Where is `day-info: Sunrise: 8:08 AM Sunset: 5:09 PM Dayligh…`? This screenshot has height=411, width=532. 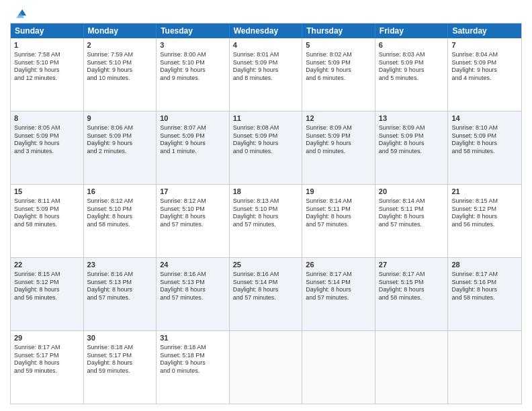 day-info: Sunrise: 8:08 AM Sunset: 5:09 PM Dayligh… is located at coordinates (266, 140).